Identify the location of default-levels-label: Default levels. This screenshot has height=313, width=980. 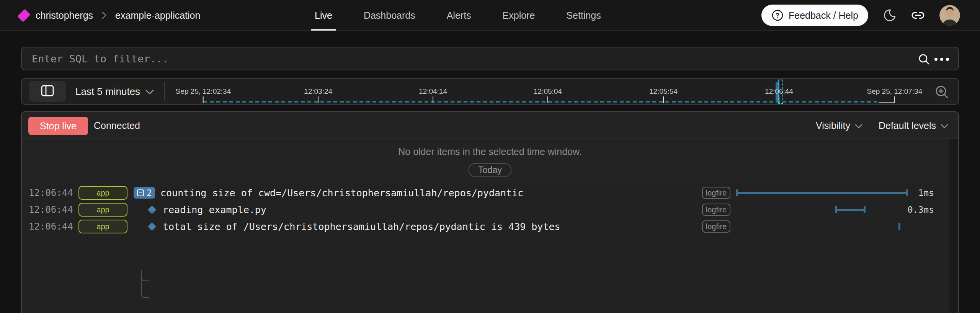
(907, 126).